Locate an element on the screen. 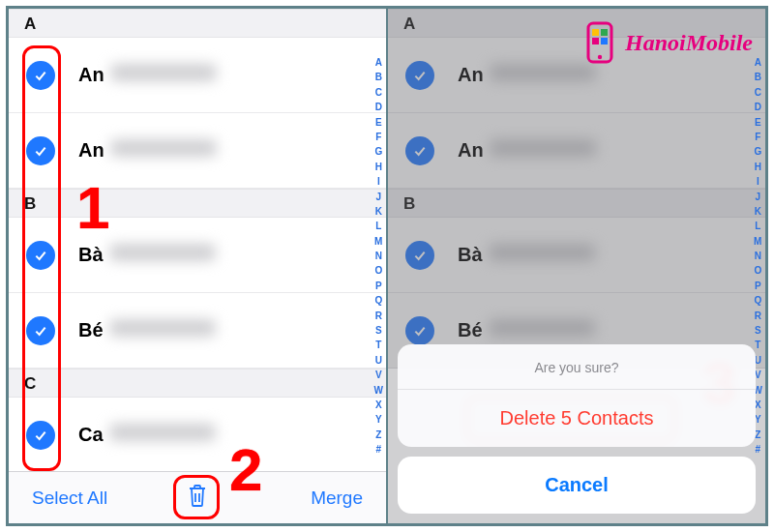 This screenshot has height=532, width=774. hanoimobile-logo: HanoiMobile is located at coordinates (667, 43).